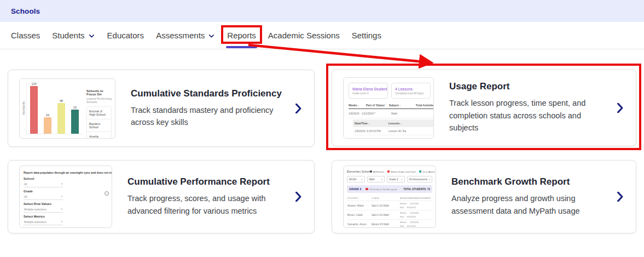 Image resolution: width=644 pixels, height=257 pixels. I want to click on tab-reports: Reports, so click(242, 35).